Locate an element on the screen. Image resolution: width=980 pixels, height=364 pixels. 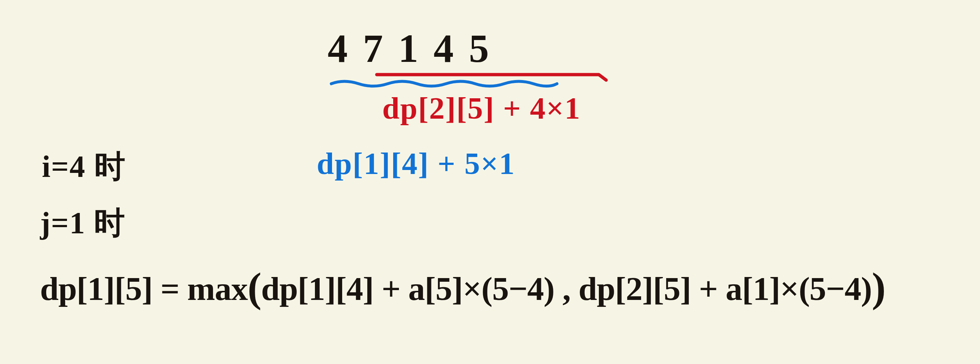
eq-equals: = is located at coordinates (170, 289).